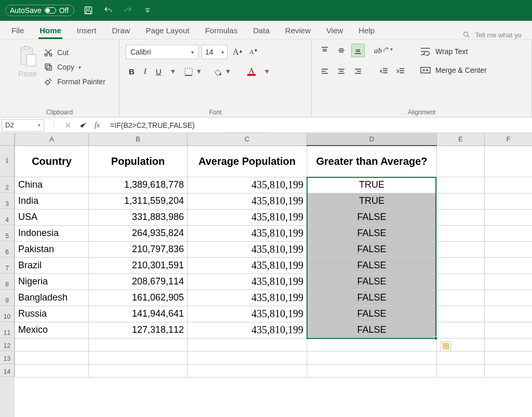 This screenshot has width=532, height=417. I want to click on font-color-button: A ▾, so click(258, 71).